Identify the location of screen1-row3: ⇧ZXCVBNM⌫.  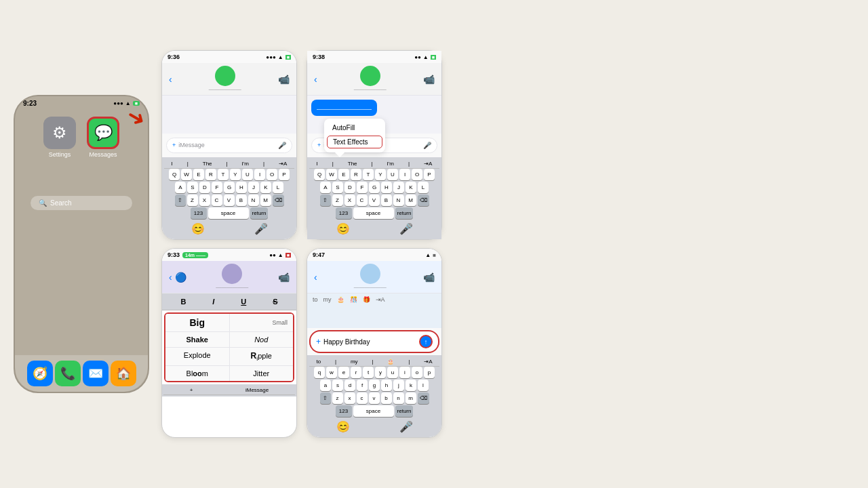
(229, 201).